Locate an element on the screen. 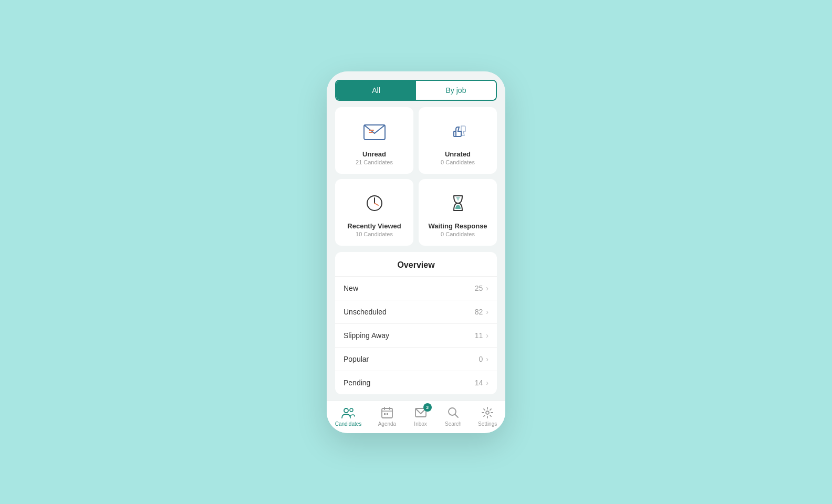 Image resolution: width=832 pixels, height=504 pixels. card-unrated-subtitle: 0 Candidates is located at coordinates (458, 162).